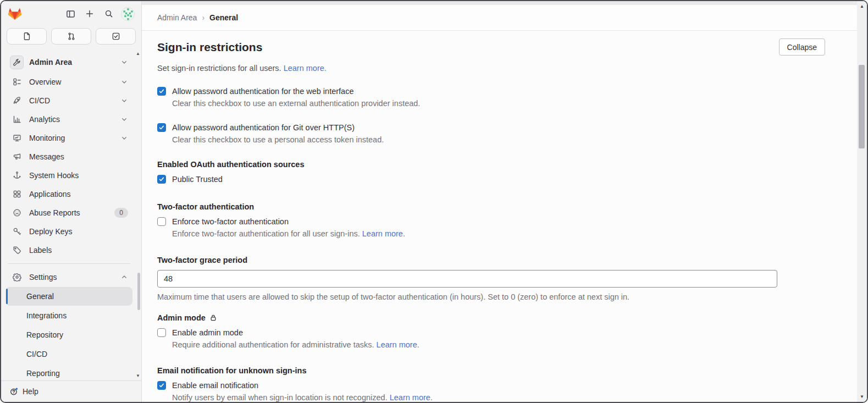 This screenshot has height=403, width=868. Describe the element at coordinates (162, 222) in the screenshot. I see `enforce-2fa-checkbox` at that location.